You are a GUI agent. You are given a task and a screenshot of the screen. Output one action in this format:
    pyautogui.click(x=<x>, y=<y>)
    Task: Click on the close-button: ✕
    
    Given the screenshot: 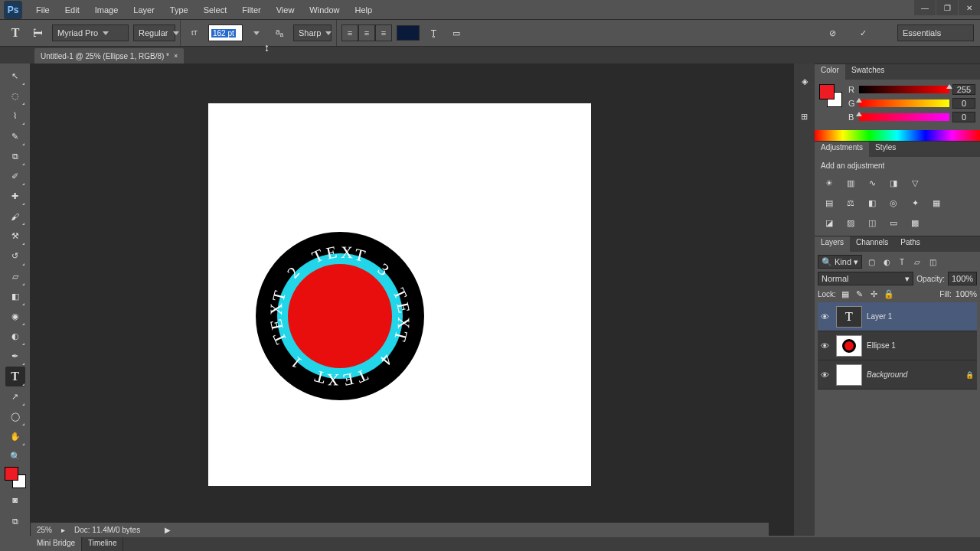 What is the action you would take?
    pyautogui.click(x=969, y=8)
    